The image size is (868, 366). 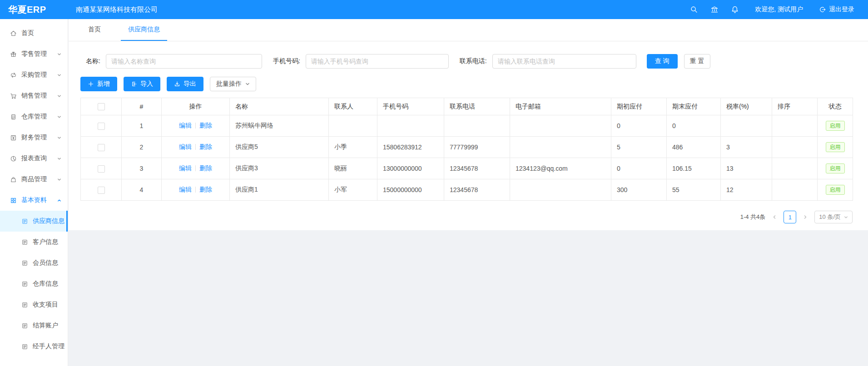 I want to click on col-header-index: #, so click(x=142, y=107).